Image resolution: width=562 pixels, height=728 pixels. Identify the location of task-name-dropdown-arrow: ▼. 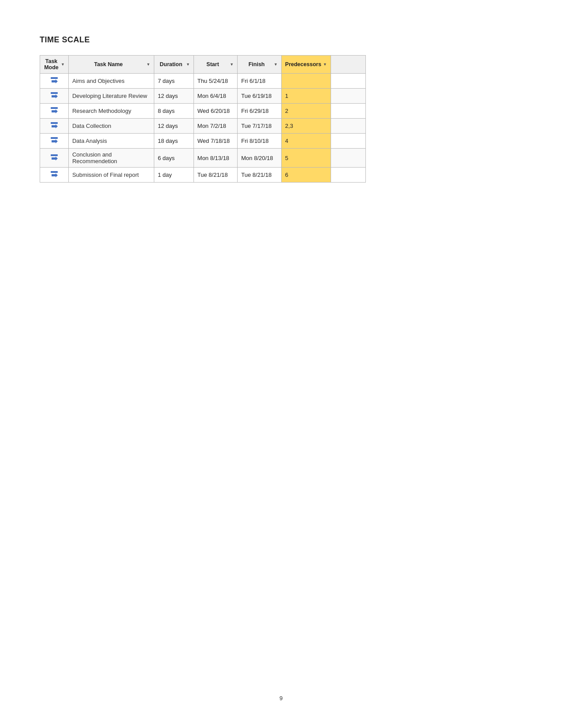
(148, 64).